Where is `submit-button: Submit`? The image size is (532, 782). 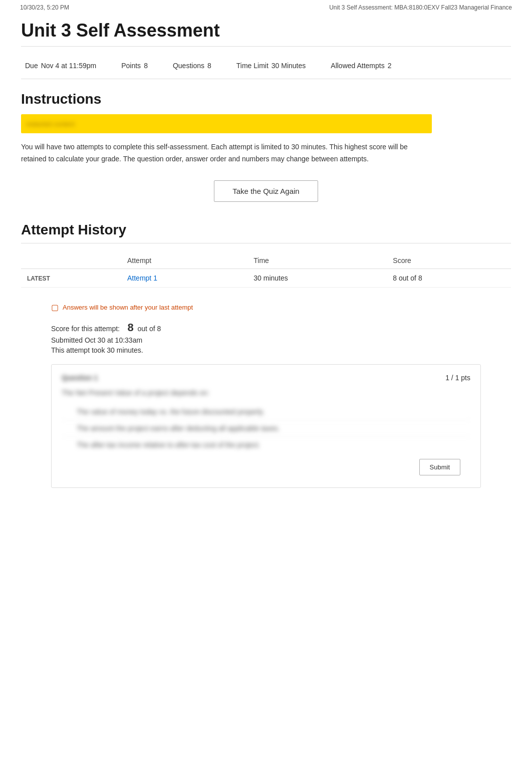 submit-button: Submit is located at coordinates (440, 467).